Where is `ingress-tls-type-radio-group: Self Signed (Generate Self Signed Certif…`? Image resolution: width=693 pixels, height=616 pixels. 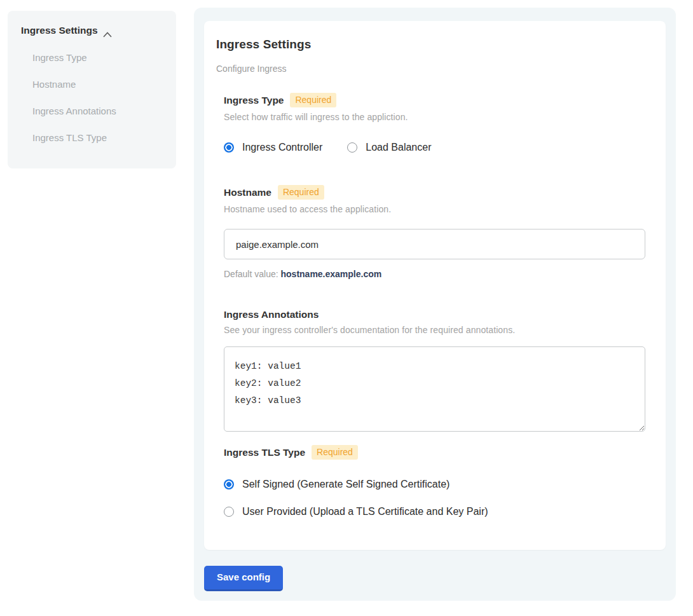 ingress-tls-type-radio-group: Self Signed (Generate Self Signed Certif… is located at coordinates (435, 498).